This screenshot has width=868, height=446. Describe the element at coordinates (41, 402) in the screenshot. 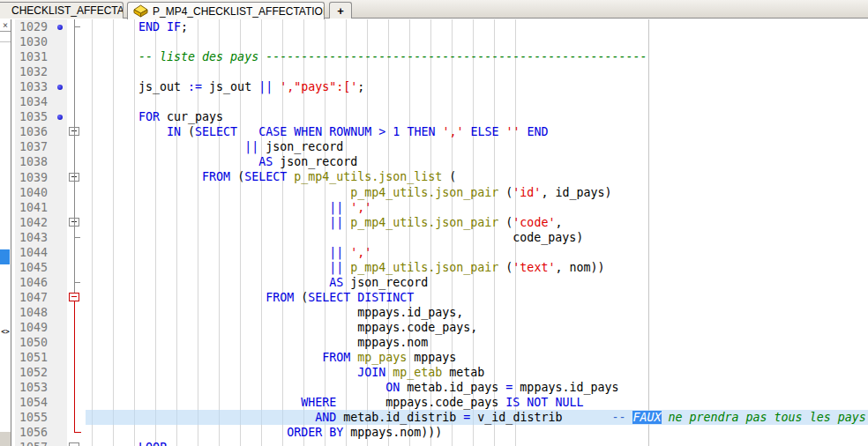

I see `line-number: 1054` at that location.